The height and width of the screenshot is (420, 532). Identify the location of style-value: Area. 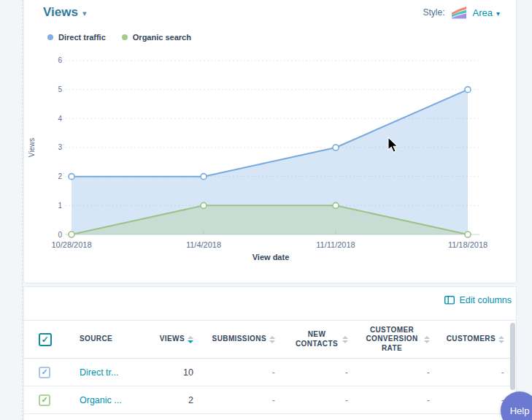
(483, 13).